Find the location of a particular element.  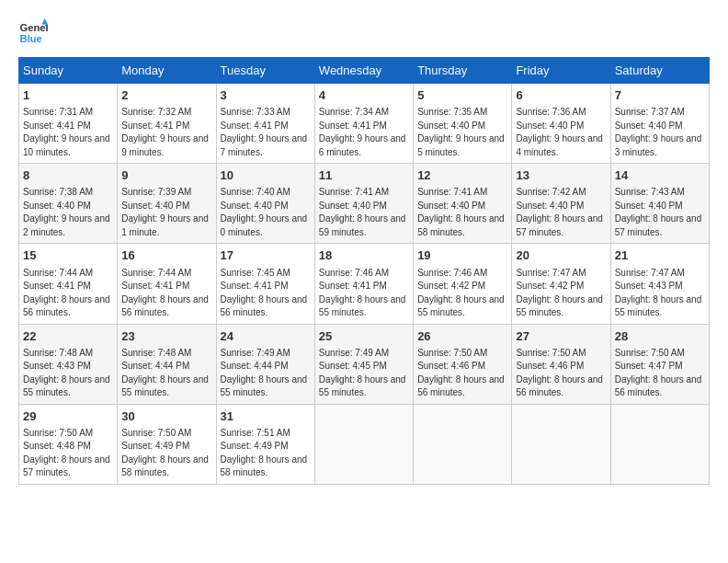

weekday-header-sunday: Sunday is located at coordinates (68, 71).